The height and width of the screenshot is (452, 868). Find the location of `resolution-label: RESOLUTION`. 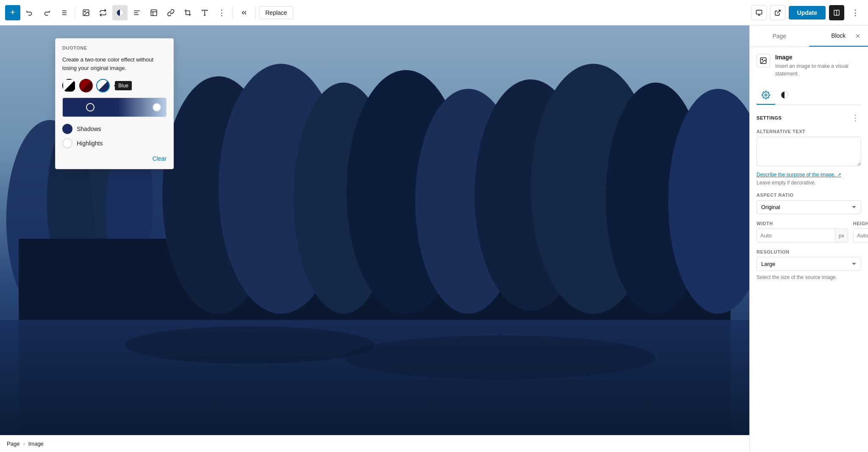

resolution-label: RESOLUTION is located at coordinates (809, 252).